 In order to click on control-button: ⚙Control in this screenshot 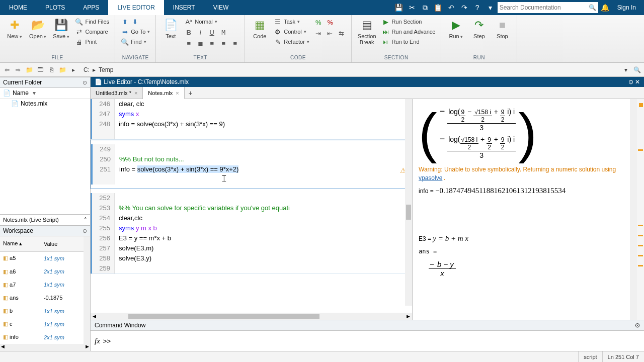, I will do `click(292, 32)`.